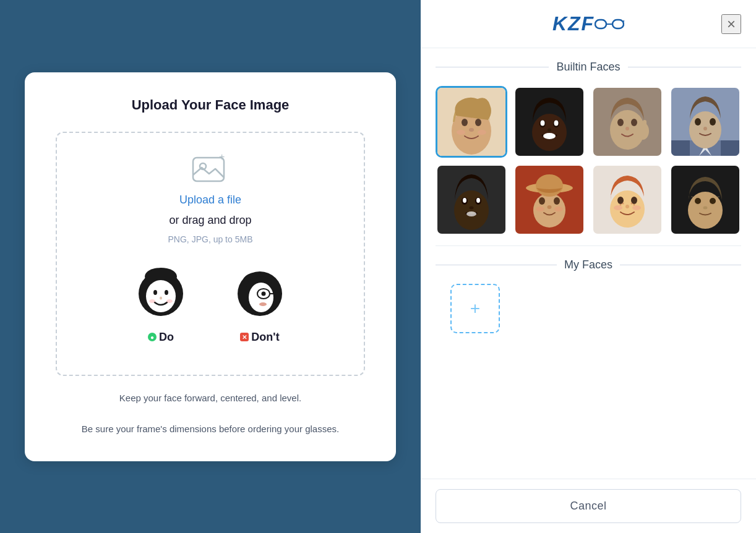  What do you see at coordinates (210, 429) in the screenshot?
I see `hint-text-2: Be sure your frame's dimensions before o…` at bounding box center [210, 429].